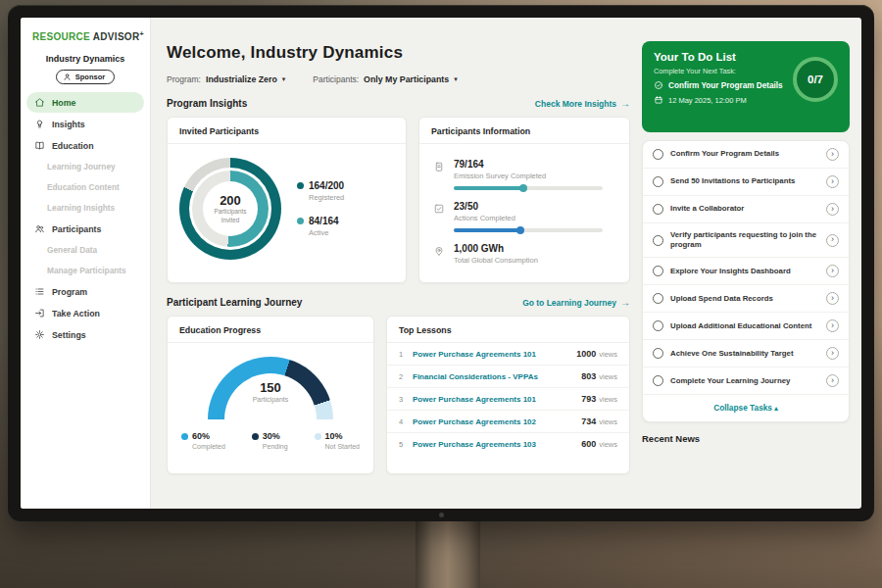 The height and width of the screenshot is (588, 882). I want to click on card-title: Invited Participants, so click(286, 131).